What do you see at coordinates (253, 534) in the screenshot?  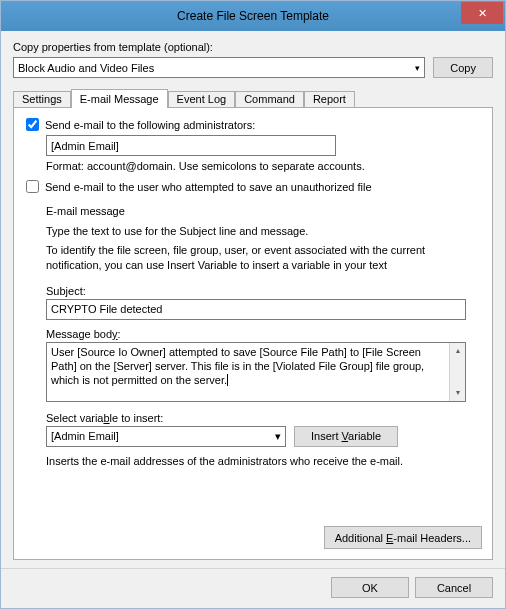 I see `additional-headers-row: Additional E-mail Headers...` at bounding box center [253, 534].